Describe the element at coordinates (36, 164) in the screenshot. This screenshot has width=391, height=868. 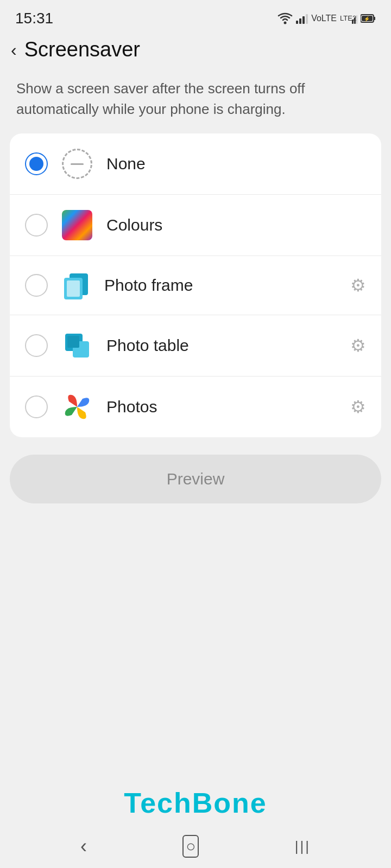
I see `radio-none` at that location.